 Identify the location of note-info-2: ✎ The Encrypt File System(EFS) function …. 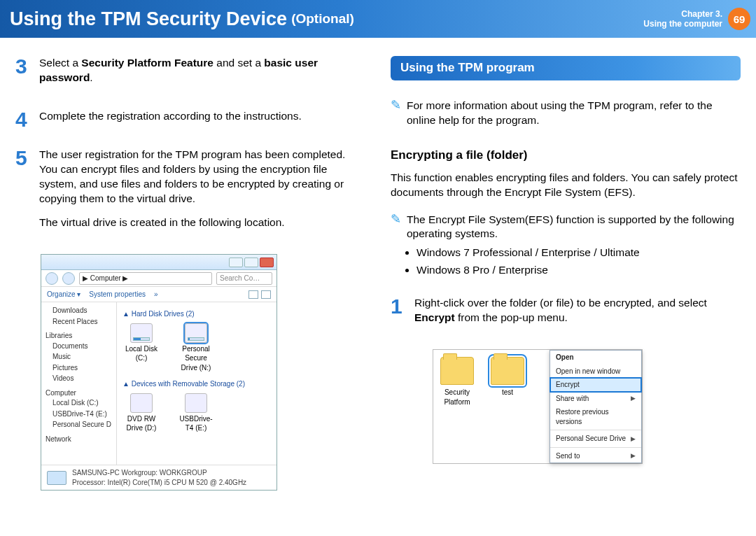
(566, 247).